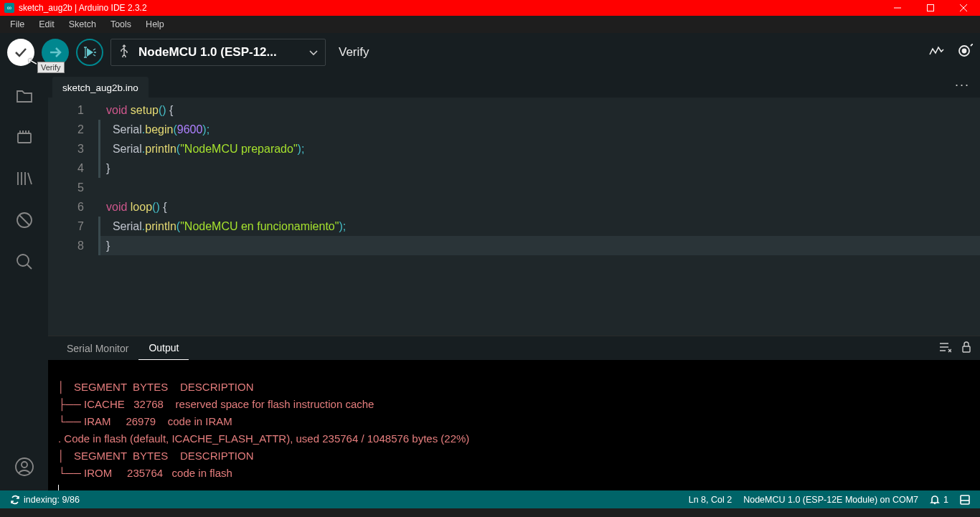  Describe the element at coordinates (514, 85) in the screenshot. I see `editor-tabs: sketch_aug2b.ino ···` at that location.